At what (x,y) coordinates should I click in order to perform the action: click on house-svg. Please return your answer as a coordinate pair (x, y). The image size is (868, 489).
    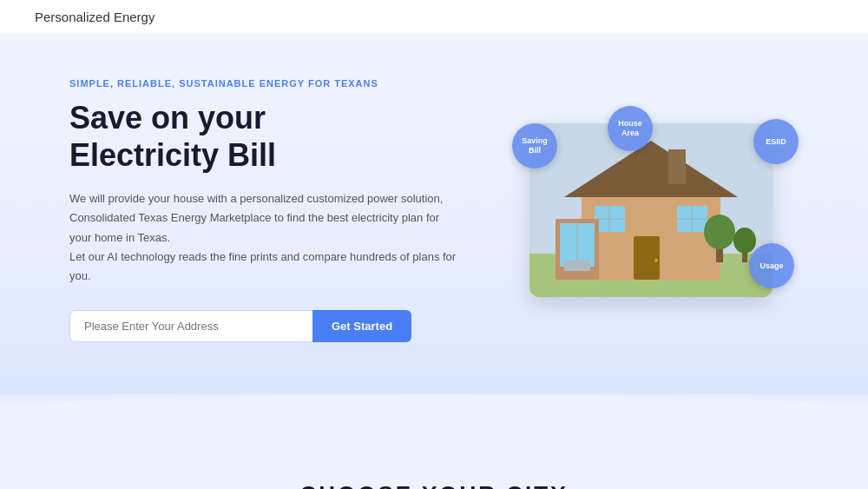
    Looking at the image, I should click on (651, 210).